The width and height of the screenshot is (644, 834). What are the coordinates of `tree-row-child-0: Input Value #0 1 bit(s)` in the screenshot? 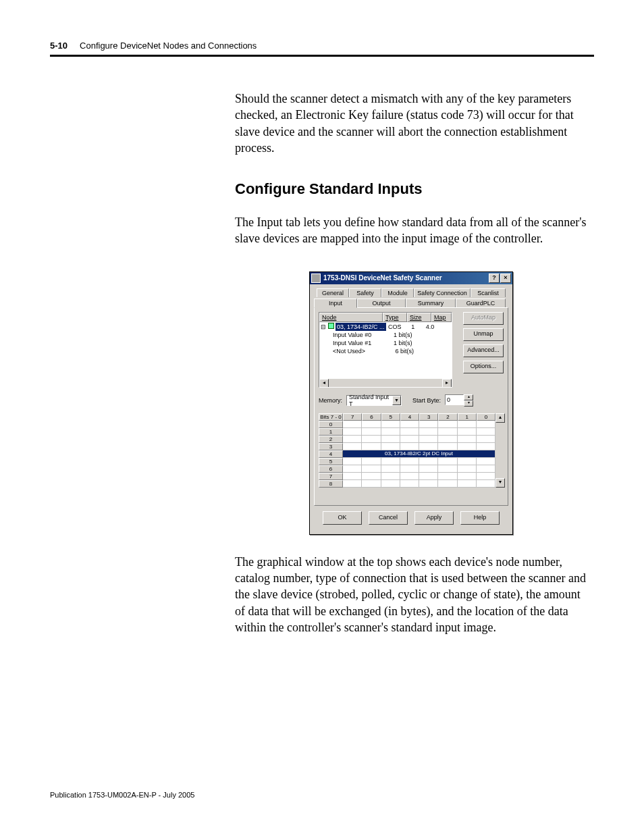 It's located at (385, 335).